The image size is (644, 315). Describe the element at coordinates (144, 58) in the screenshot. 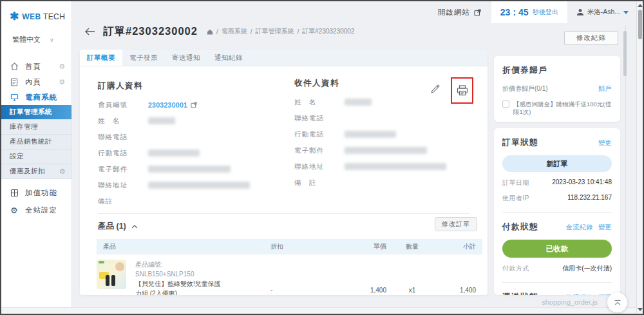

I see `tab-e-invoice: 電子發票` at that location.